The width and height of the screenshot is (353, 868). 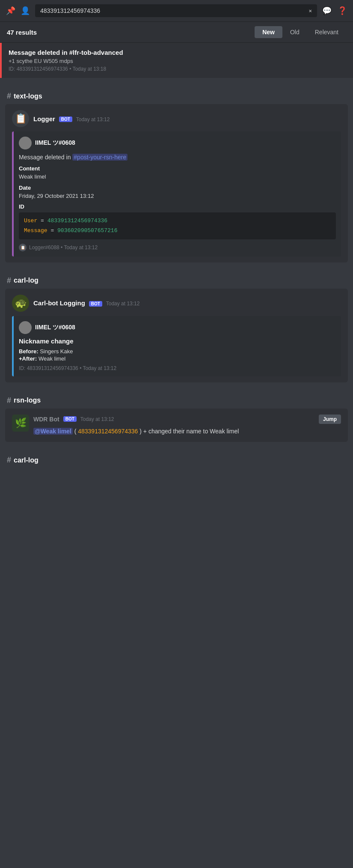 What do you see at coordinates (28, 359) in the screenshot?
I see `after-label: +After:` at bounding box center [28, 359].